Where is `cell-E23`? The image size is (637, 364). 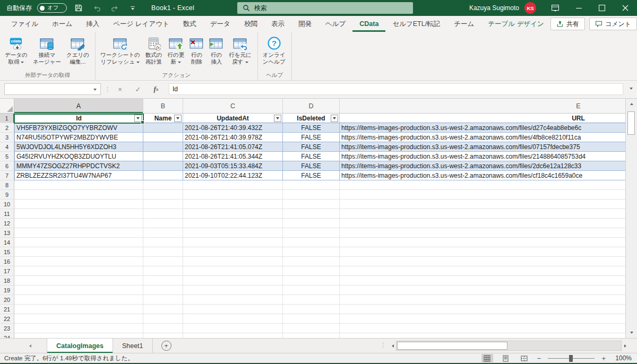
cell-E23 is located at coordinates (483, 328).